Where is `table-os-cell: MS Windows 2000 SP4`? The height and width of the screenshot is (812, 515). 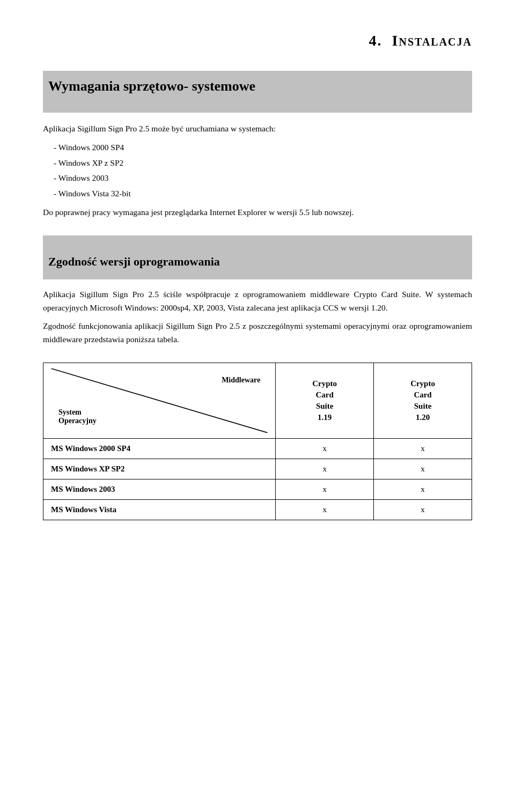 table-os-cell: MS Windows 2000 SP4 is located at coordinates (160, 448).